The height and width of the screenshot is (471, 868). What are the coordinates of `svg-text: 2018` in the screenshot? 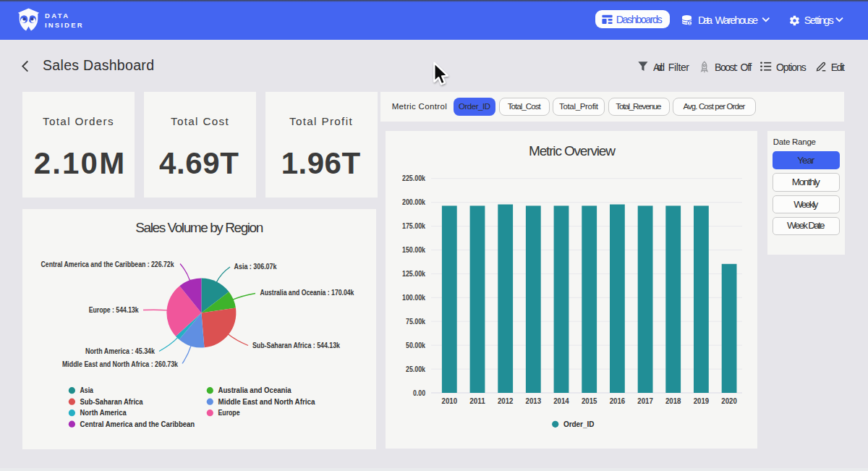 It's located at (673, 401).